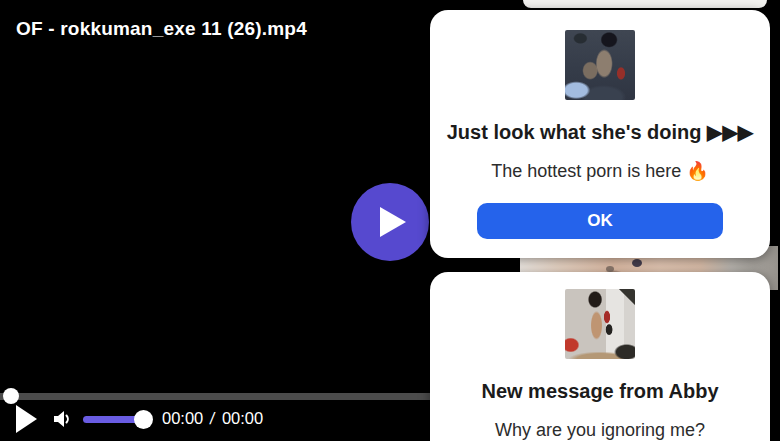 Image resolution: width=780 pixels, height=441 pixels. What do you see at coordinates (116, 420) in the screenshot?
I see `volume-slider` at bounding box center [116, 420].